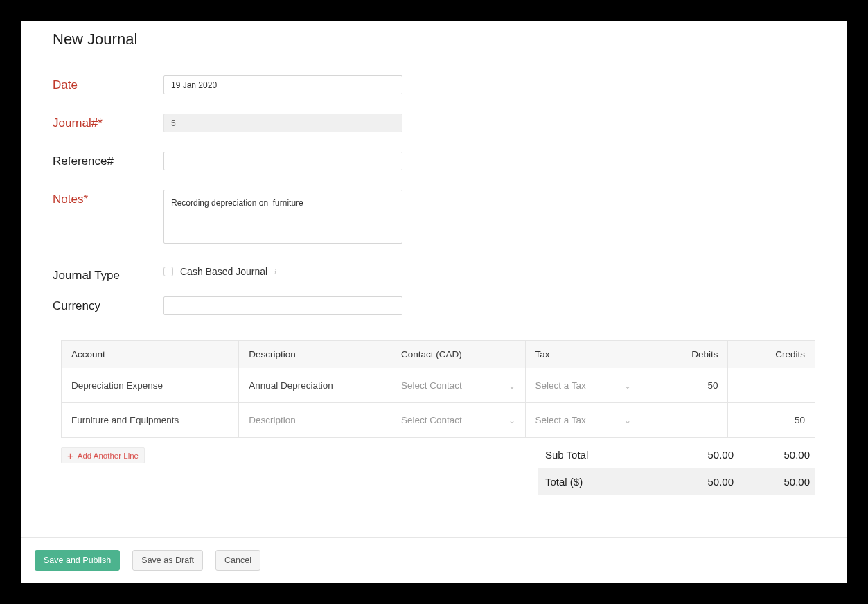 Image resolution: width=868 pixels, height=604 pixels. Describe the element at coordinates (772, 355) in the screenshot. I see `col-header-credits: Credits` at that location.